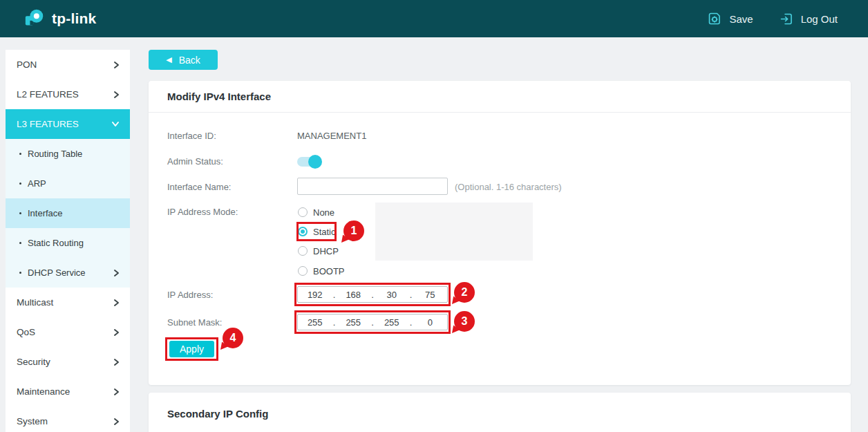 Image resolution: width=868 pixels, height=432 pixels. What do you see at coordinates (392, 322) in the screenshot?
I see `mask-octet-3: 255` at bounding box center [392, 322].